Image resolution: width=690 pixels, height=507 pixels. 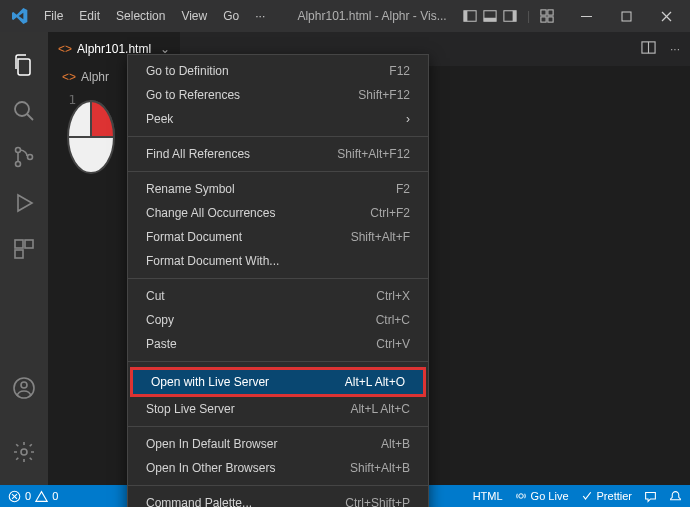 I want to click on golive-label: Go Live, so click(x=550, y=496).